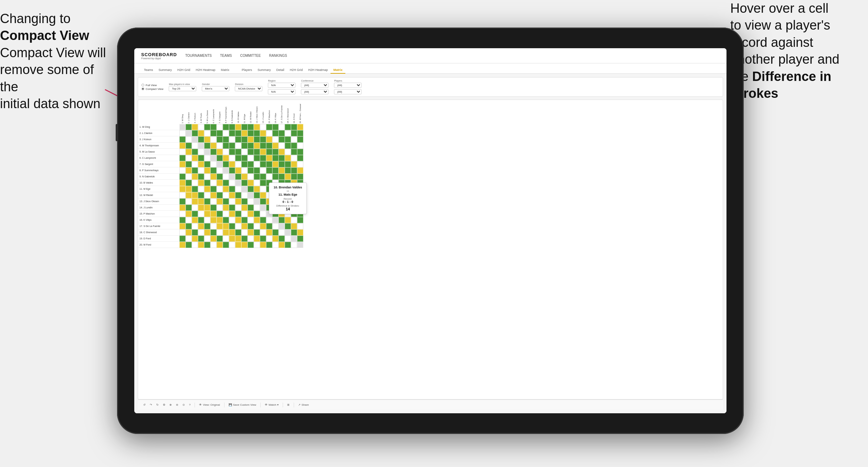 The height and width of the screenshot is (467, 868). I want to click on nav-teams: TEAMS, so click(226, 56).